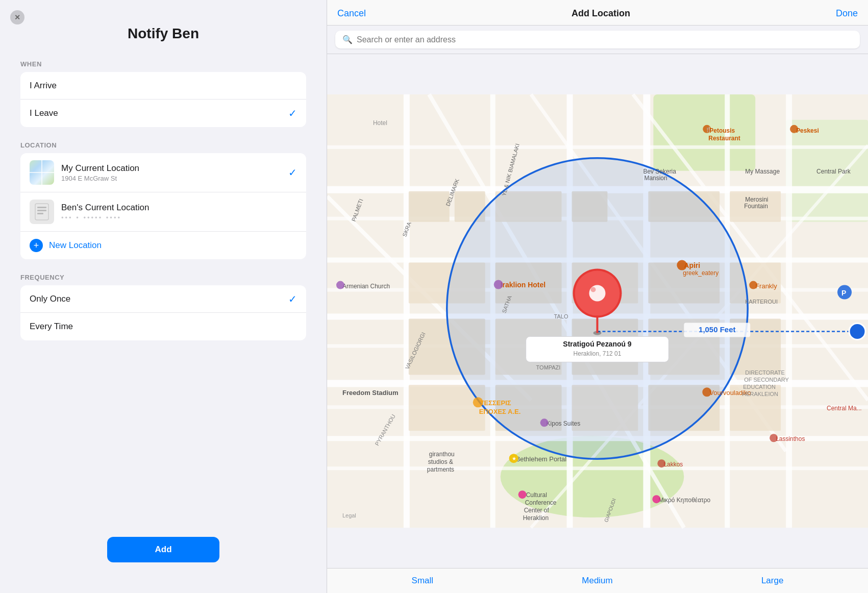 Image resolution: width=868 pixels, height=593 pixels. Describe the element at coordinates (163, 34) in the screenshot. I see `panel-title: Notify Ben` at that location.